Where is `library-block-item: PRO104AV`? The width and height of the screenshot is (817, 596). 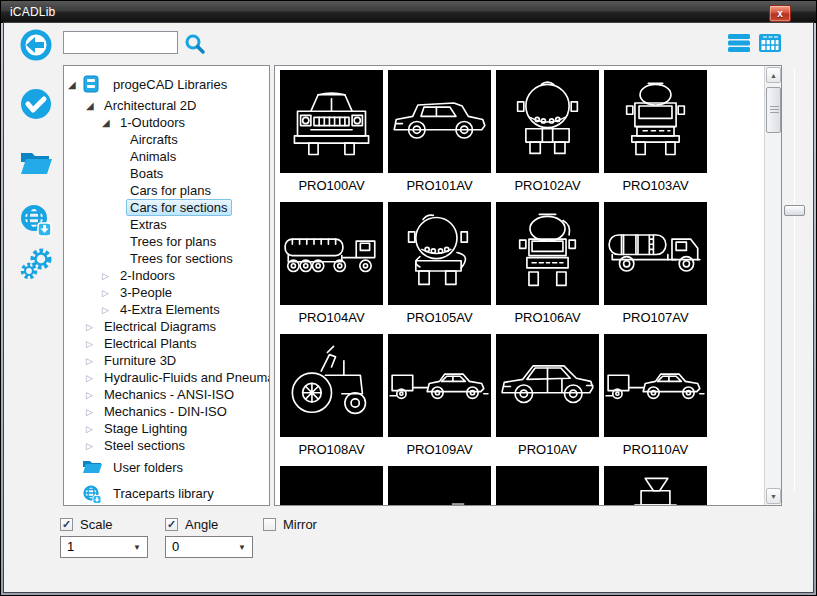
library-block-item: PRO104AV is located at coordinates (332, 268).